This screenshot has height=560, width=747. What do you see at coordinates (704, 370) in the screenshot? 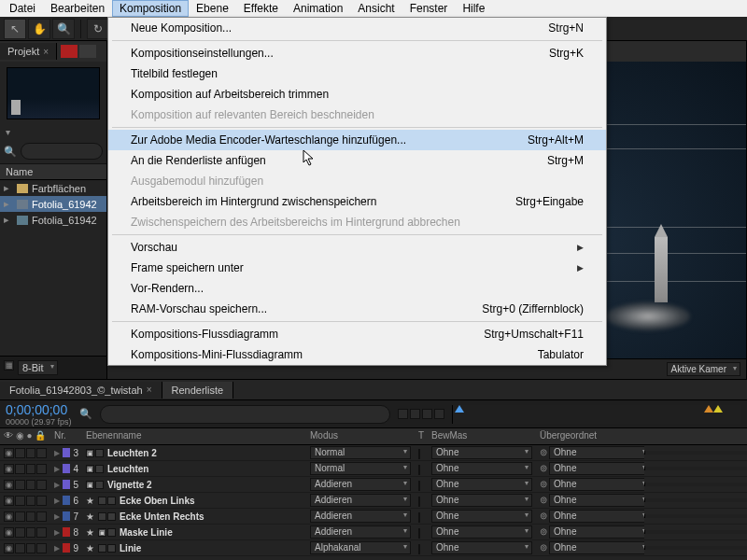
I see `active-camera-dropdown: Aktive Kamer` at bounding box center [704, 370].